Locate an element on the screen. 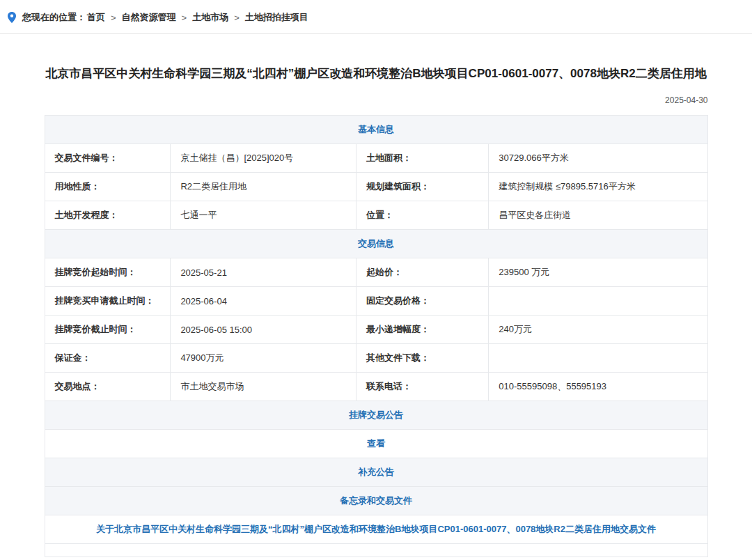 The height and width of the screenshot is (560, 752). field-value: R2二类居住用地 is located at coordinates (263, 187).